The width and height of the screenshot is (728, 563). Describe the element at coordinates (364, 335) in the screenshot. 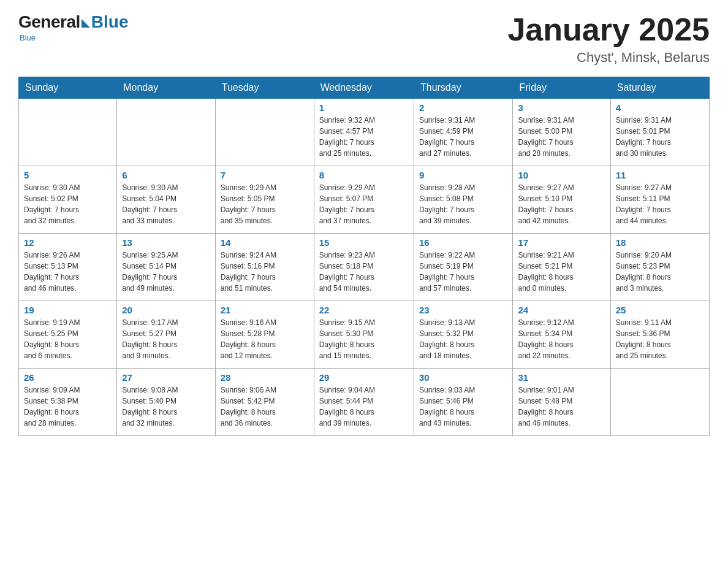

I see `week-row-4: 19Sunrise: 9:19 AM Sunset: 5:25 PM Dayli…` at that location.